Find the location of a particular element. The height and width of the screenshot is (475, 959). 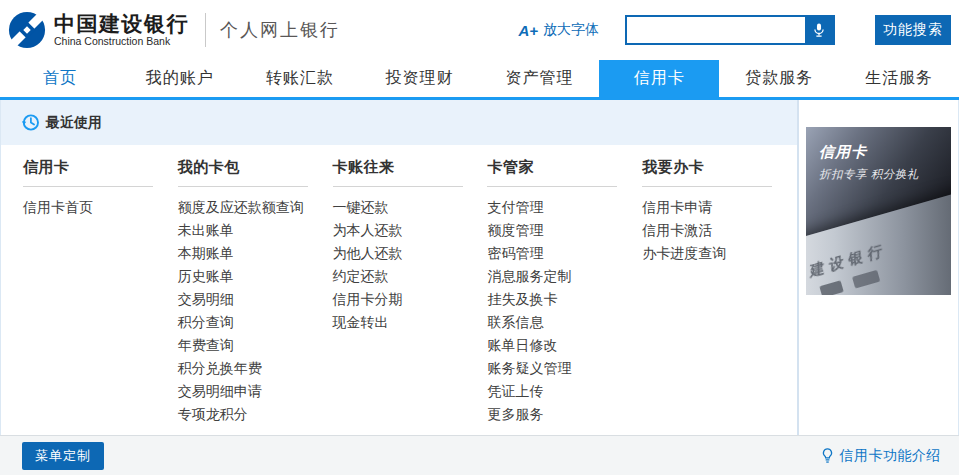

menu-item: 账务疑义管理 is located at coordinates (564, 368).